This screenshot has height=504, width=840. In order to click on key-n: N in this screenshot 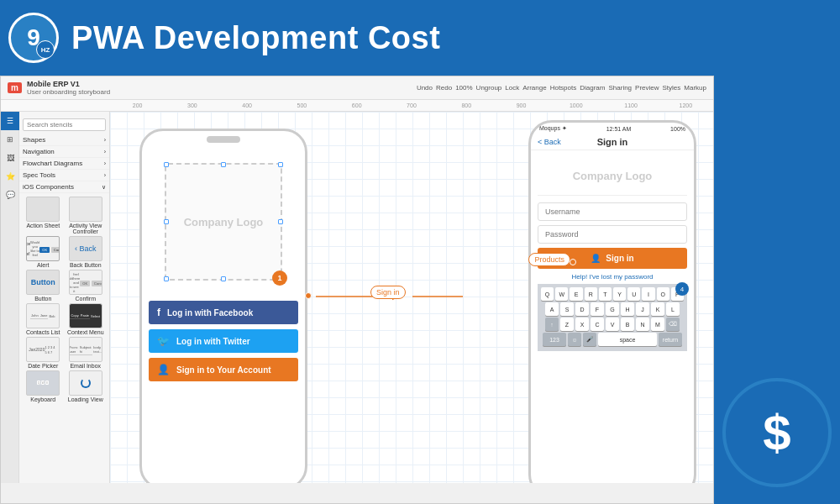, I will do `click(643, 324)`.